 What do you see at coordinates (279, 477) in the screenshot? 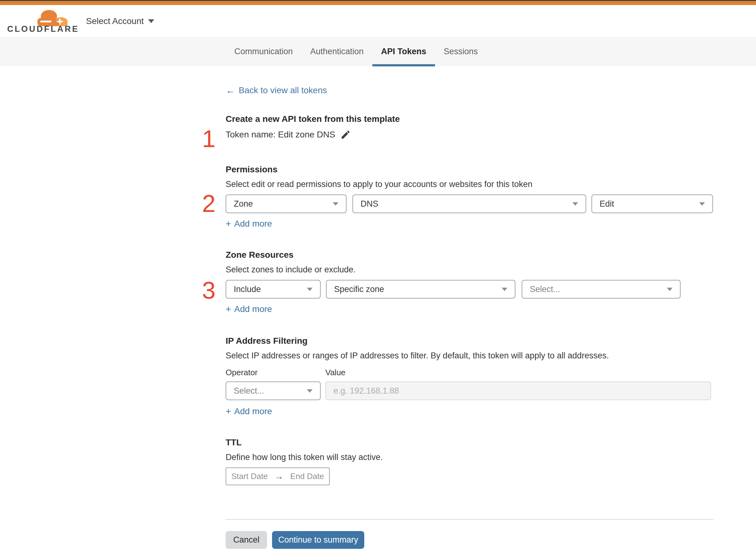
I see `arrow-right-icon: →` at bounding box center [279, 477].